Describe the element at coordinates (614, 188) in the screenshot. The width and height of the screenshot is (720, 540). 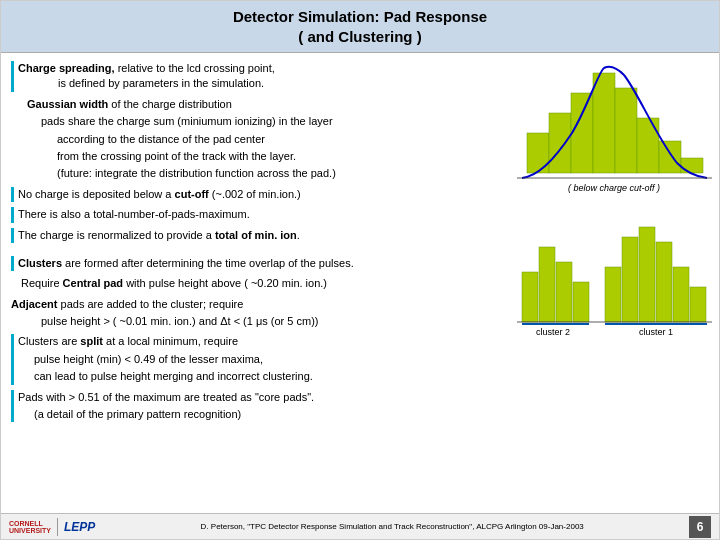
I see `gaussian-chart-label: ( below charge cut-off )` at that location.